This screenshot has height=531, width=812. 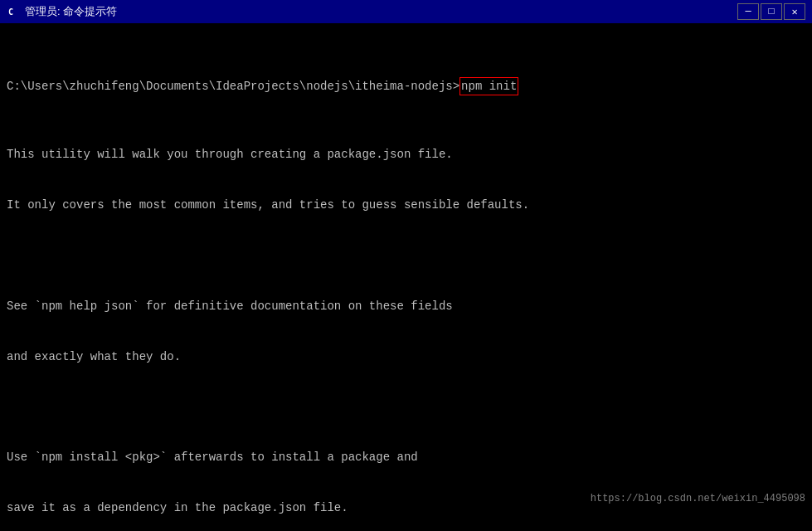 What do you see at coordinates (11, 12) in the screenshot?
I see `svg-text: C` at bounding box center [11, 12].